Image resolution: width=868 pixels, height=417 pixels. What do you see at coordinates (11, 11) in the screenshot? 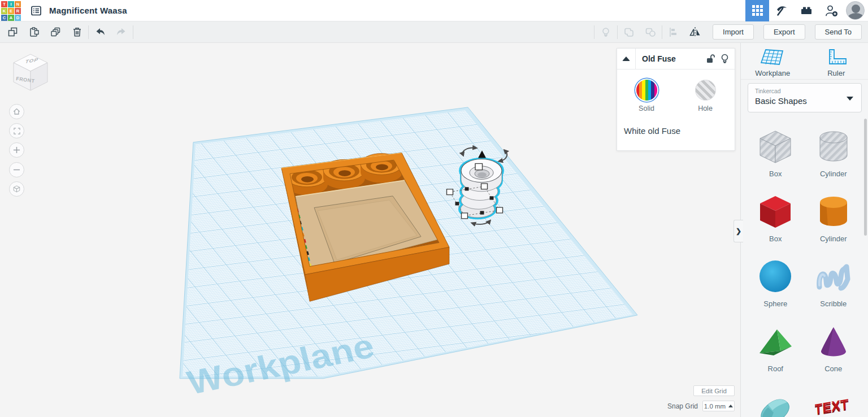
I see `logo-letter: E` at bounding box center [11, 11].